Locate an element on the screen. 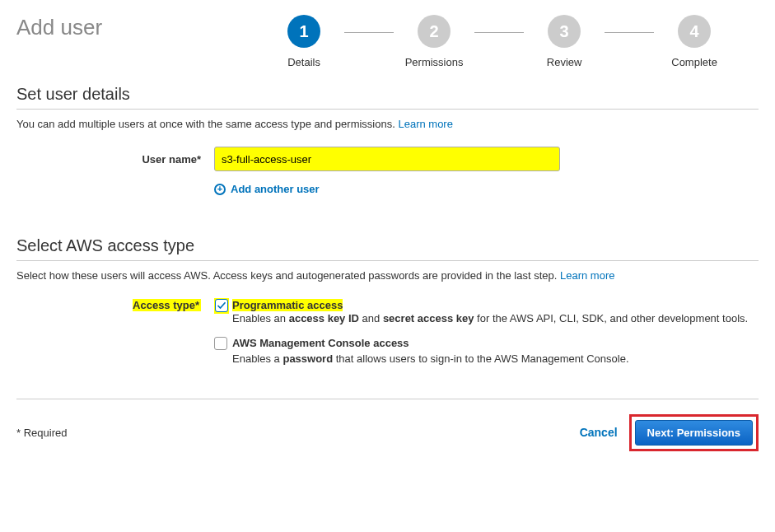 This screenshot has height=532, width=775. step-label: Details is located at coordinates (304, 63).